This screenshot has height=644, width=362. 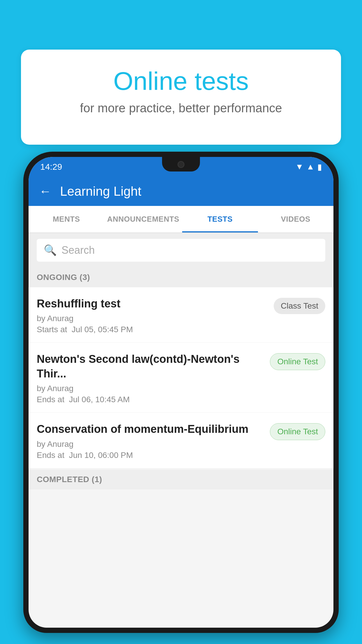 What do you see at coordinates (150, 429) in the screenshot?
I see `test-name-3: Conservation of momentum-Equilibrium` at bounding box center [150, 429].